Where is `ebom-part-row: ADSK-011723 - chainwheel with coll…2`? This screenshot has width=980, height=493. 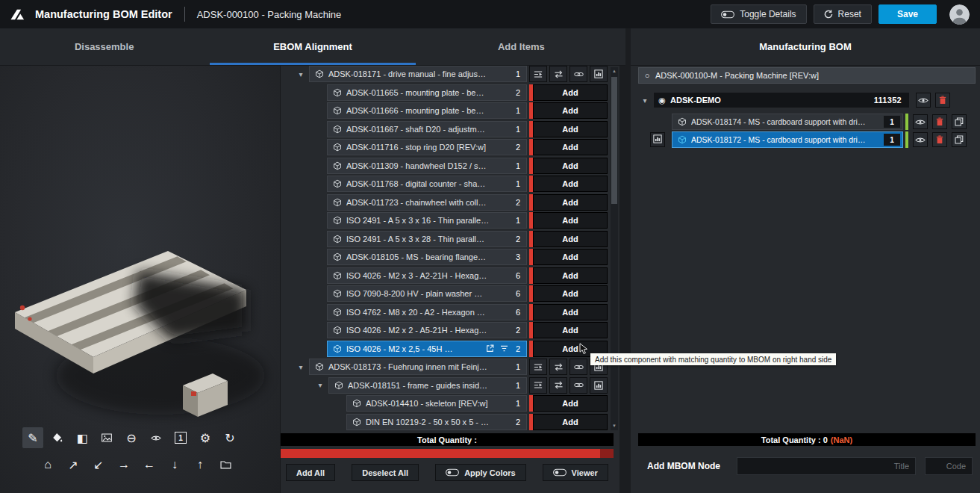 ebom-part-row: ADSK-011723 - chainwheel with coll…2 is located at coordinates (427, 202).